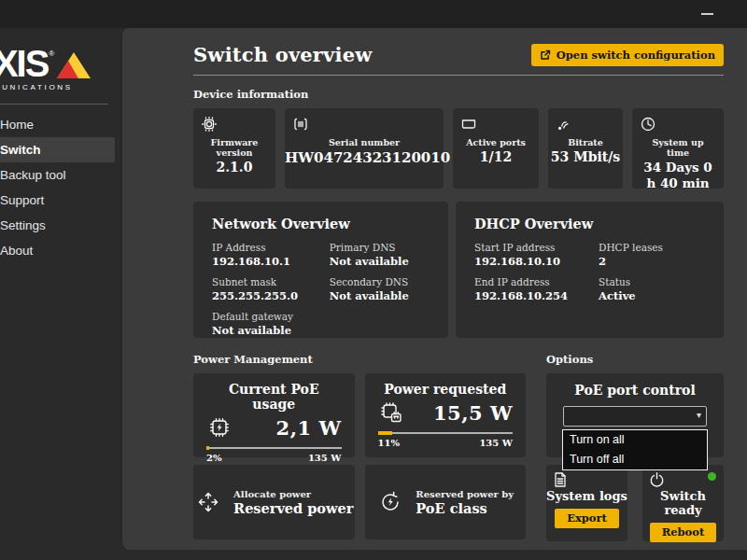  What do you see at coordinates (657, 480) in the screenshot?
I see `power-icon` at bounding box center [657, 480].